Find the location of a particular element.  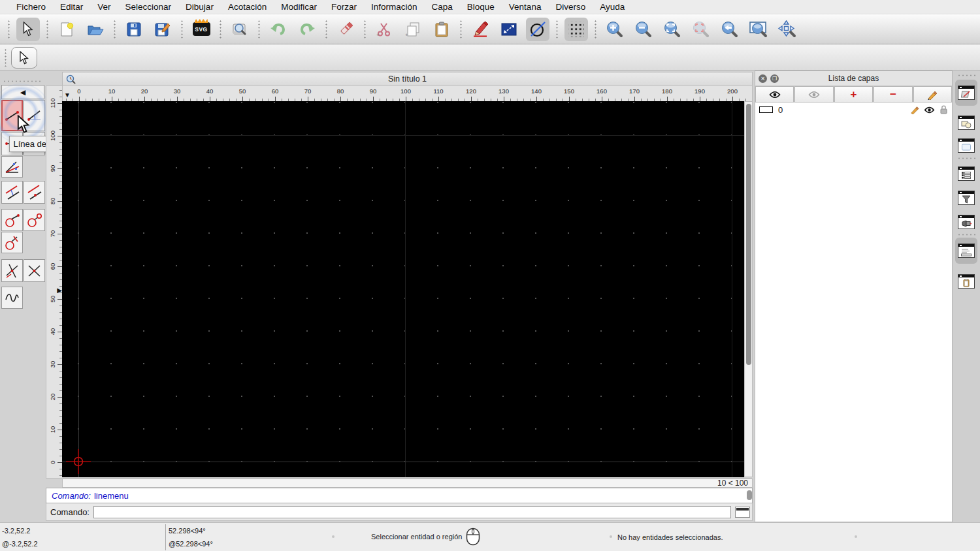

zoom-pan-button is located at coordinates (787, 29).